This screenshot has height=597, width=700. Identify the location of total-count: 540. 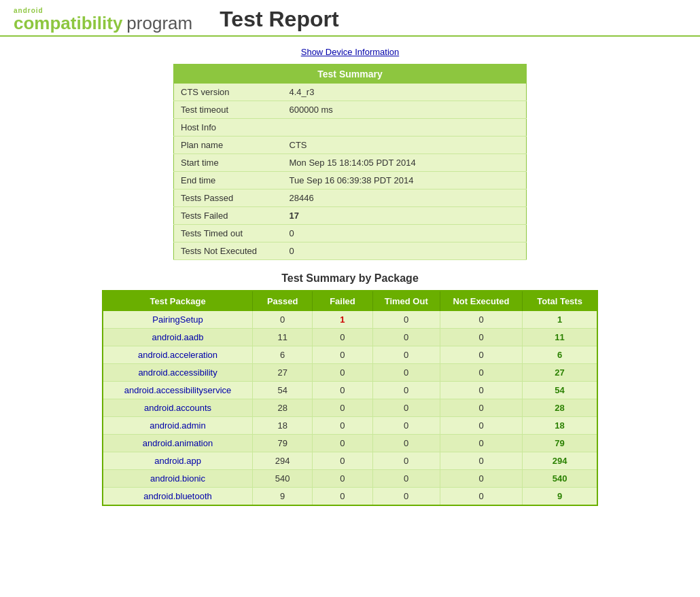
(560, 479).